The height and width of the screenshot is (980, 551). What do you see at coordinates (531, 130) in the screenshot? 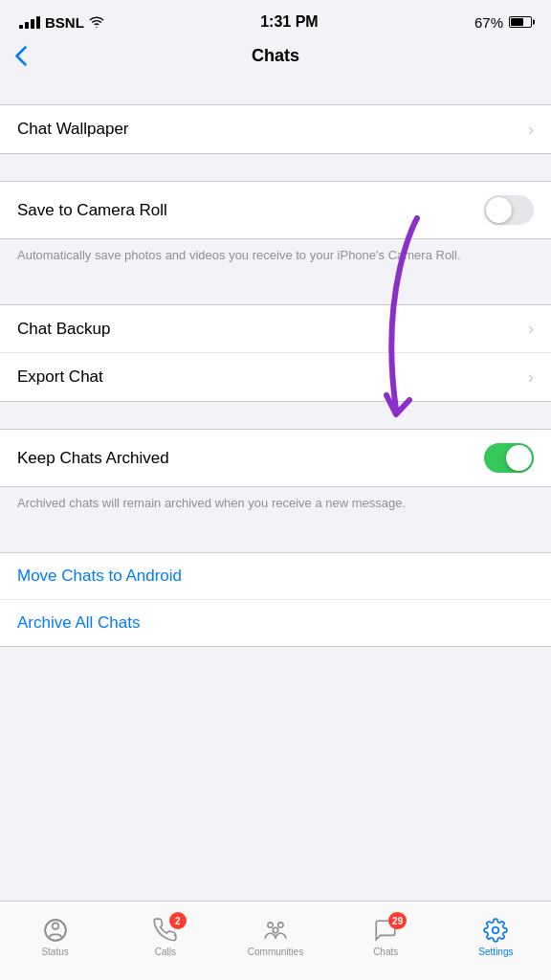
I see `chat-wallpaper-right: ›` at bounding box center [531, 130].